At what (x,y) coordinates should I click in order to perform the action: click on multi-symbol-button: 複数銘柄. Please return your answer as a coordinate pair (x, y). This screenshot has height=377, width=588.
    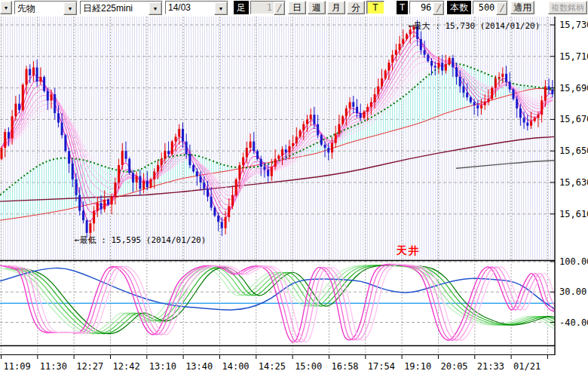
    Looking at the image, I should click on (568, 8).